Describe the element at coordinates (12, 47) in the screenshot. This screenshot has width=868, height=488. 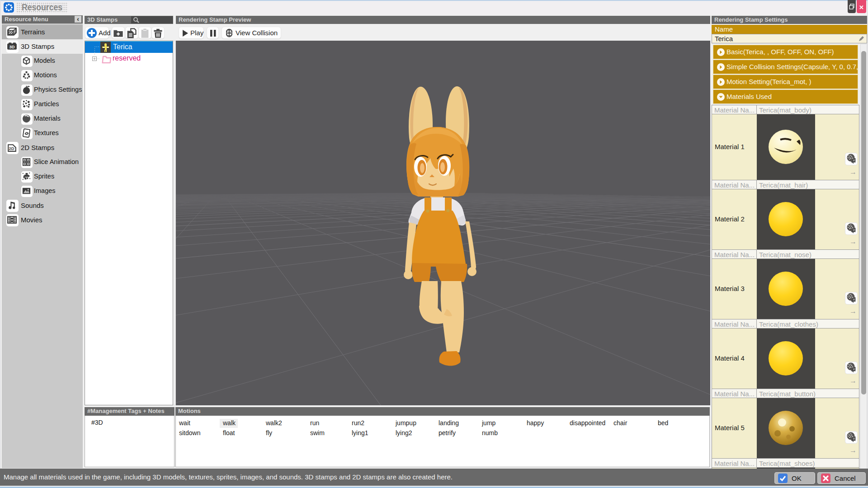
I see `svg-text: 3D` at that location.